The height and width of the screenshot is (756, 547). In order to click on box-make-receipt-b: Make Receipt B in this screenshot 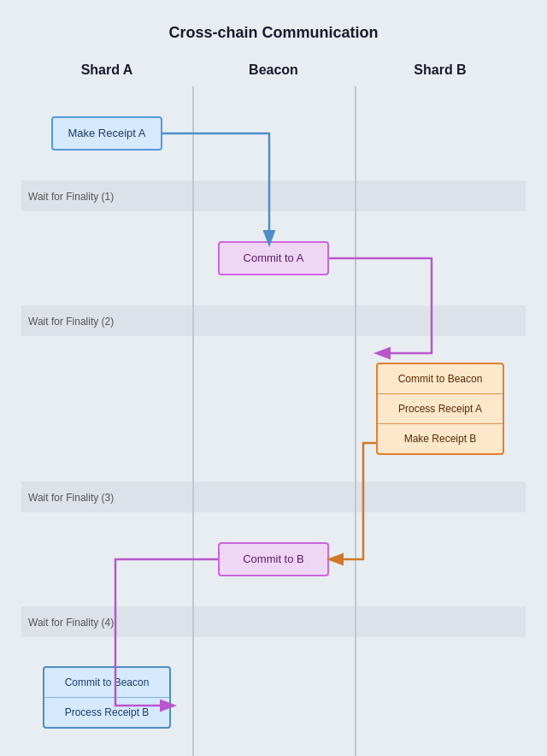, I will do `click(440, 439)`.